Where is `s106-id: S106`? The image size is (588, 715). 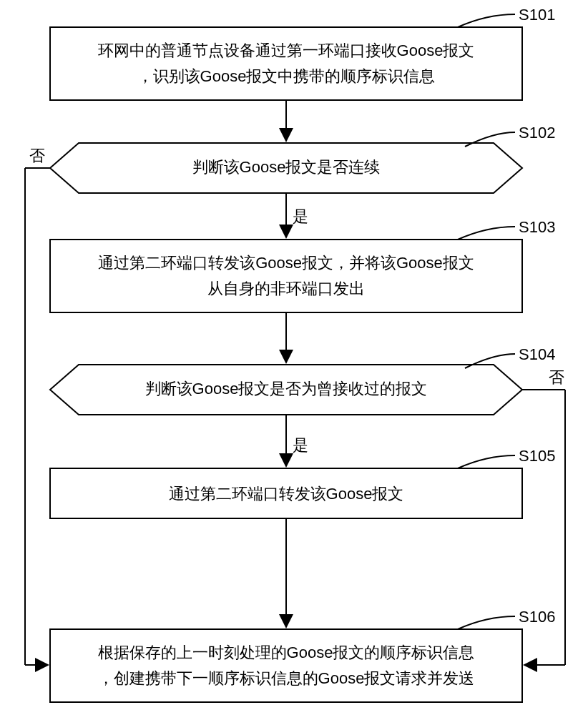
s106-id: S106 is located at coordinates (536, 616).